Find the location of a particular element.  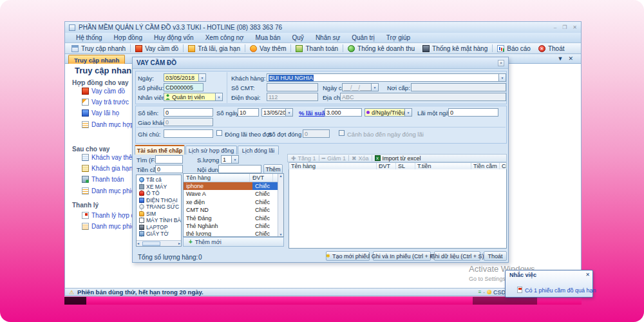

vertical-scrollbar: ▲▼ is located at coordinates (281, 205).